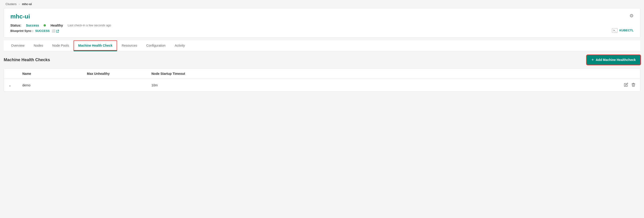 The width and height of the screenshot is (644, 218). I want to click on checkin-text: Last check-in a few seconds ago, so click(89, 25).